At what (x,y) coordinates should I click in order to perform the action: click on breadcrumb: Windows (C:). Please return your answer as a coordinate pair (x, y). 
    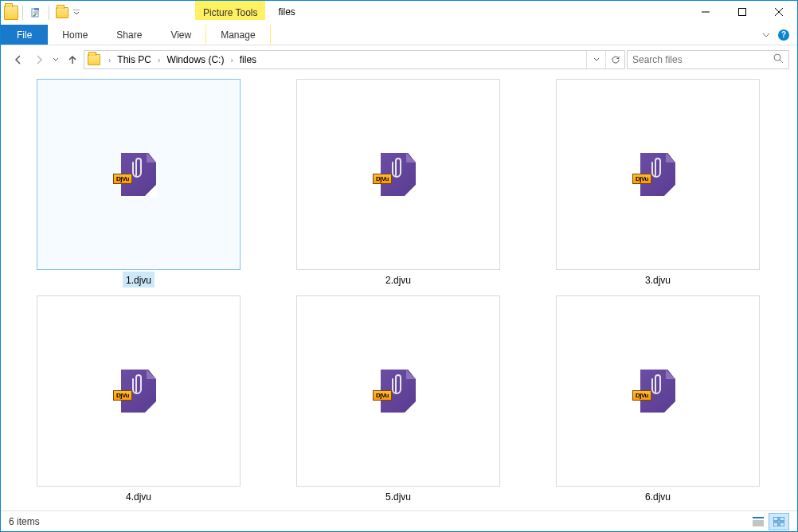
    Looking at the image, I should click on (195, 60).